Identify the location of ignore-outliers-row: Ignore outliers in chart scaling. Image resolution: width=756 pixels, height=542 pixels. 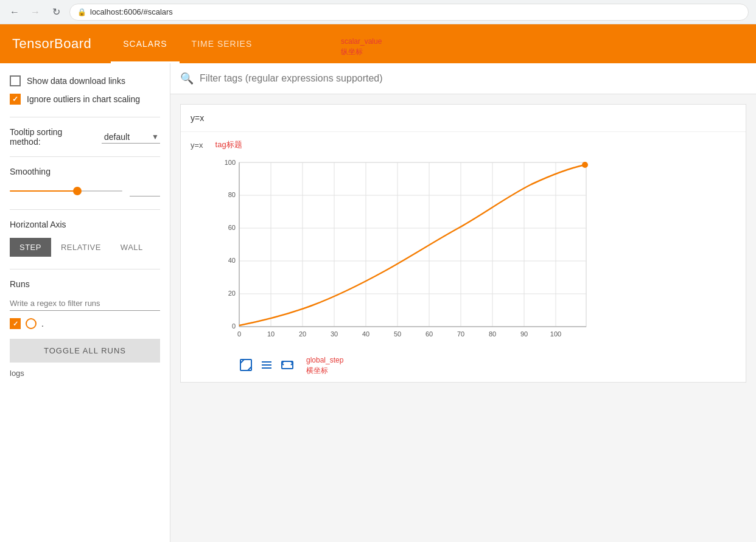
(85, 99).